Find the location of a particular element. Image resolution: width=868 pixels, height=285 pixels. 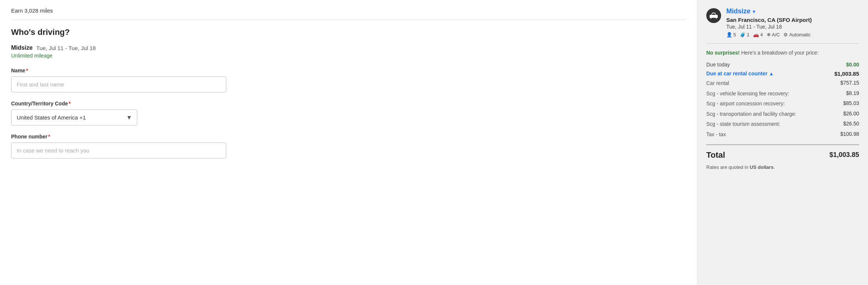

line-item-value: $26.00 is located at coordinates (851, 114).